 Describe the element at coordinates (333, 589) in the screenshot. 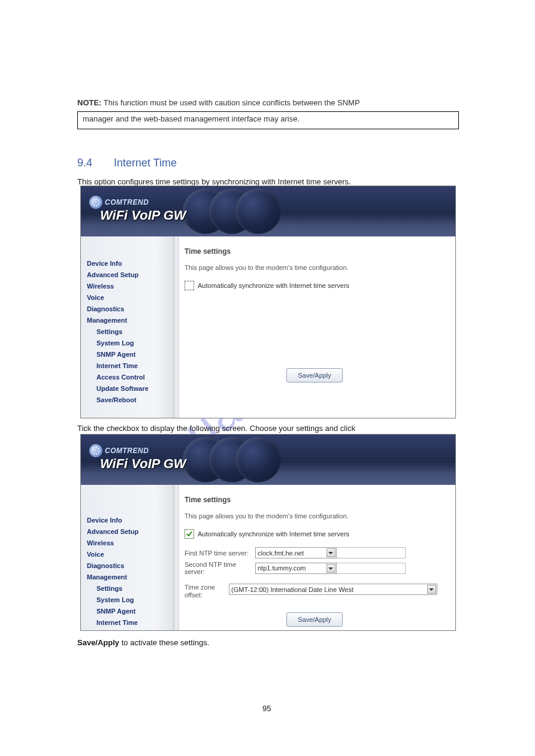

I see `timezone-select: (GMT-12:00) International Date Line West` at that location.